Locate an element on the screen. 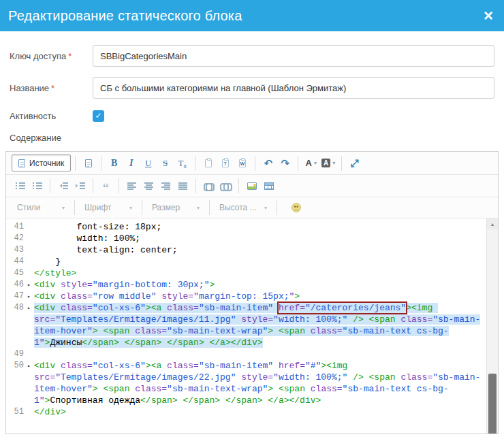 This screenshot has width=504, height=441. numbered-list-icon is located at coordinates (20, 186).